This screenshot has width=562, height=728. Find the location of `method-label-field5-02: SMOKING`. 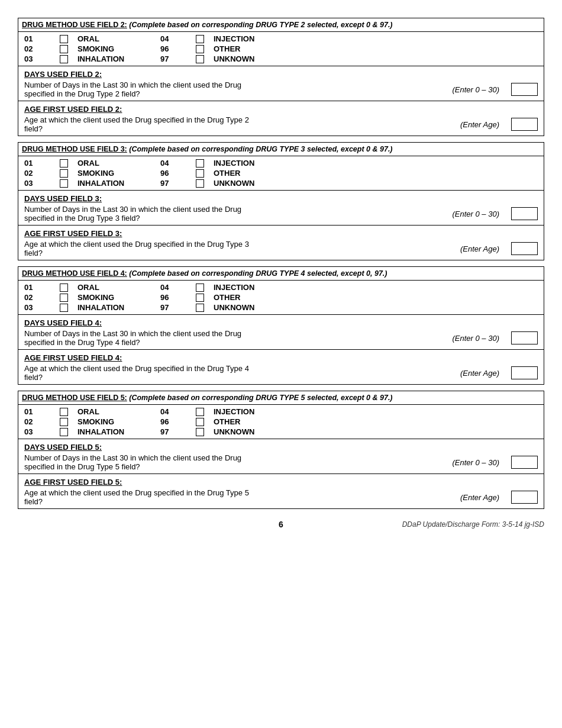

method-label-field5-02: SMOKING is located at coordinates (119, 421).